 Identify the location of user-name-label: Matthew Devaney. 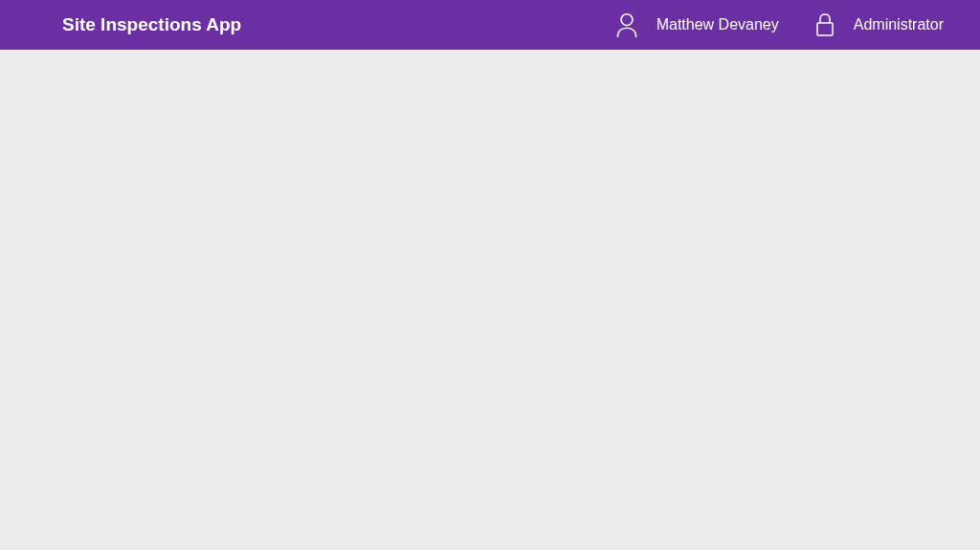
(718, 25).